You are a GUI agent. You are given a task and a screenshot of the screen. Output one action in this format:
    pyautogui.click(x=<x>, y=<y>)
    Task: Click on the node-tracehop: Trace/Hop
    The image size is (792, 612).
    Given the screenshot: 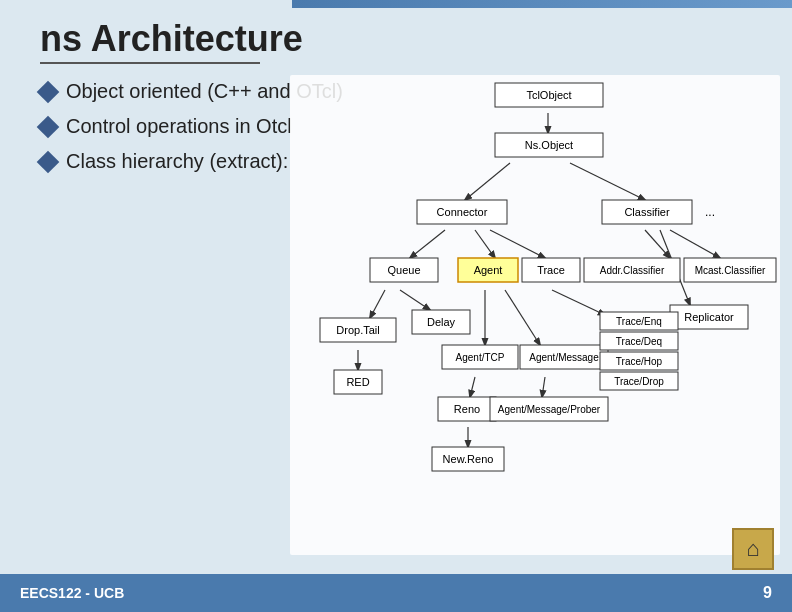 What is the action you would take?
    pyautogui.click(x=640, y=362)
    